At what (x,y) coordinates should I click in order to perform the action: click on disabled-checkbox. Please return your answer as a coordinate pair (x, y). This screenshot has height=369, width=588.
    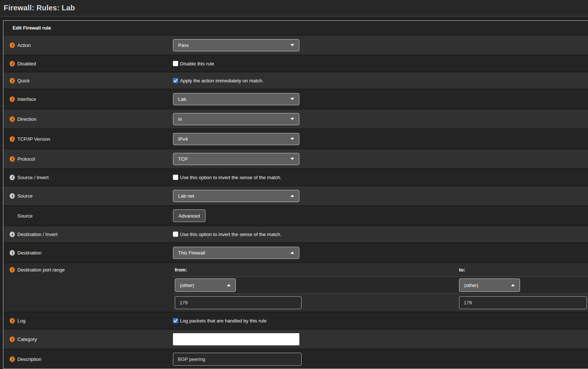
    Looking at the image, I should click on (176, 64).